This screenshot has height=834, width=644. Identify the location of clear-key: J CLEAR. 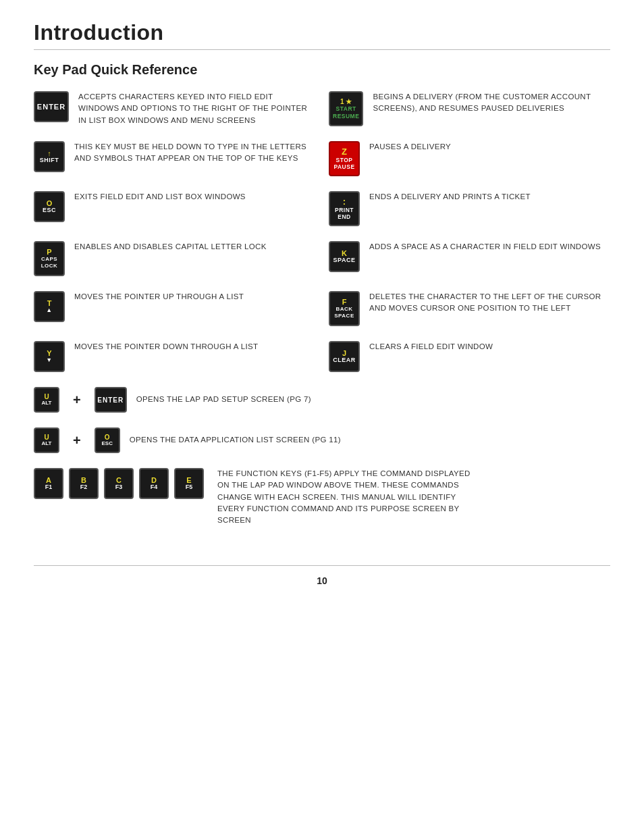
(344, 357).